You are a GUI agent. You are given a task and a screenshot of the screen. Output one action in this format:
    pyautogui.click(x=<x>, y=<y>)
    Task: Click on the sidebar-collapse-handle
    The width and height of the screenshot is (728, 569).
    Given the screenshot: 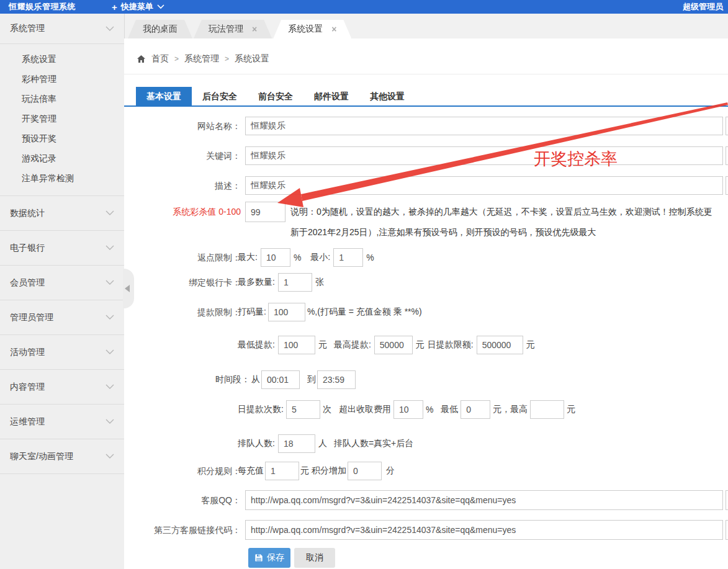 What is the action you would take?
    pyautogui.click(x=128, y=289)
    